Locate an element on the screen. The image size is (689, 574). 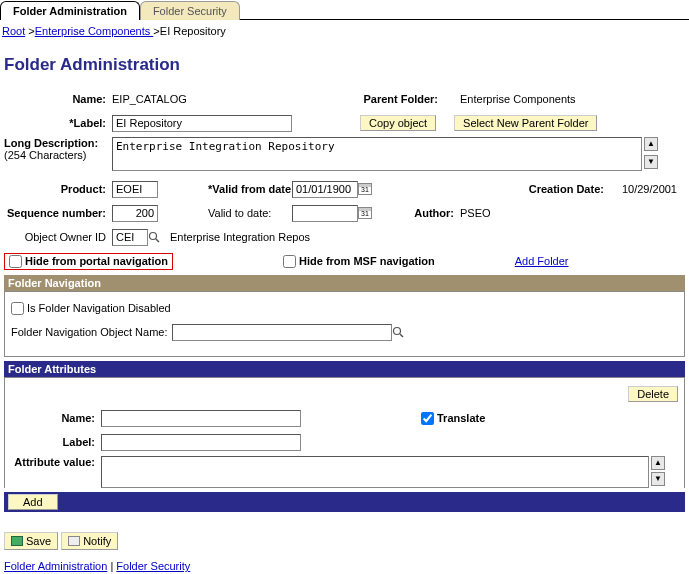
label-label: *Label: is located at coordinates (58, 123).